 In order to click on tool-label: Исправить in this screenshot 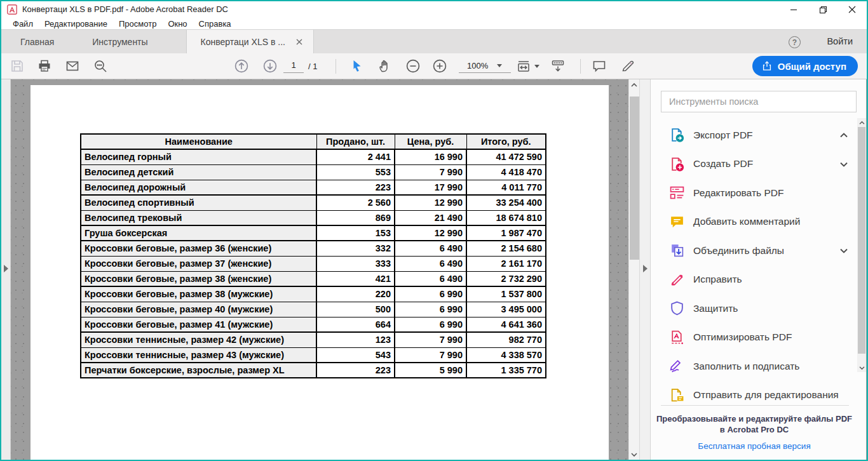, I will do `click(718, 279)`.